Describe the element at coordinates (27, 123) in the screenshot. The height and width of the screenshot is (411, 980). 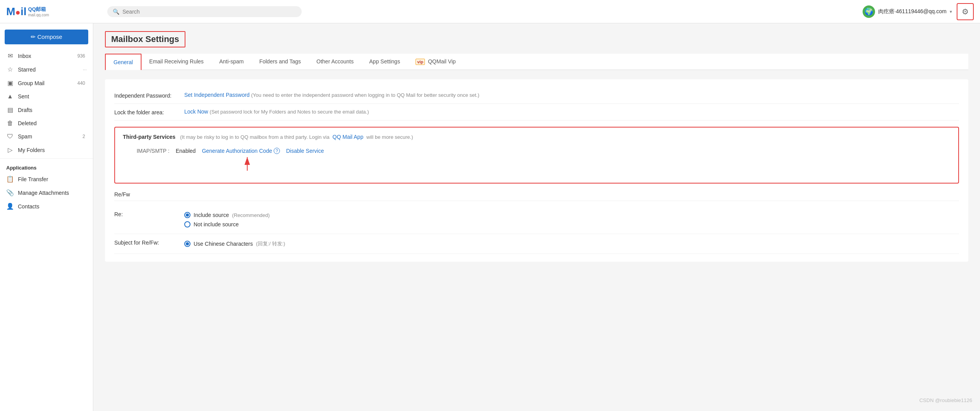
I see `sidebar-item-label: Deleted` at that location.